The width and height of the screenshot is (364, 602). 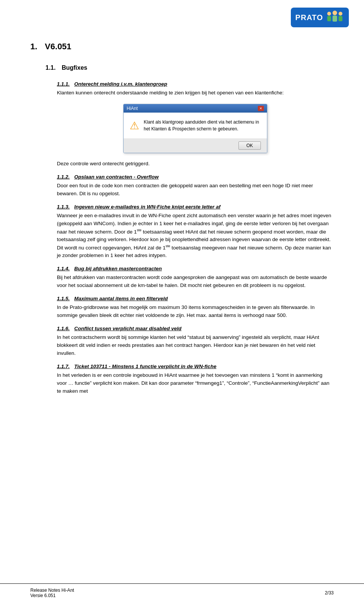 I want to click on logo-text: PRATO, so click(x=309, y=17).